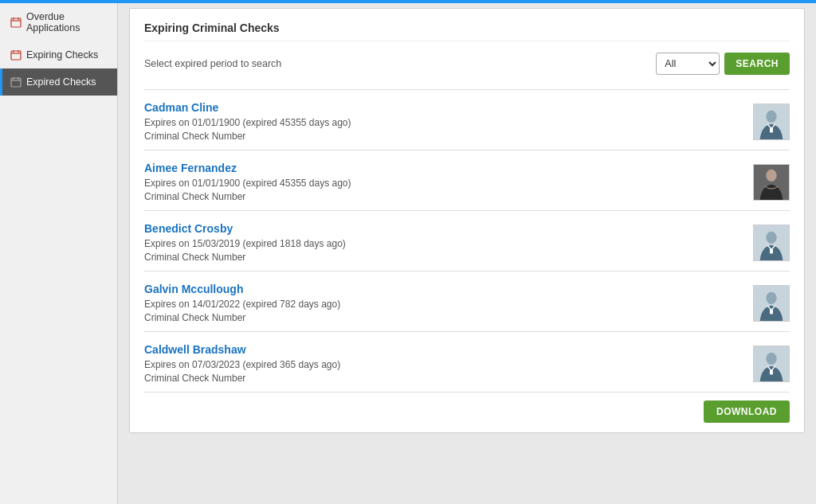 The height and width of the screenshot is (504, 816). I want to click on search-button: SEARCH, so click(757, 64).